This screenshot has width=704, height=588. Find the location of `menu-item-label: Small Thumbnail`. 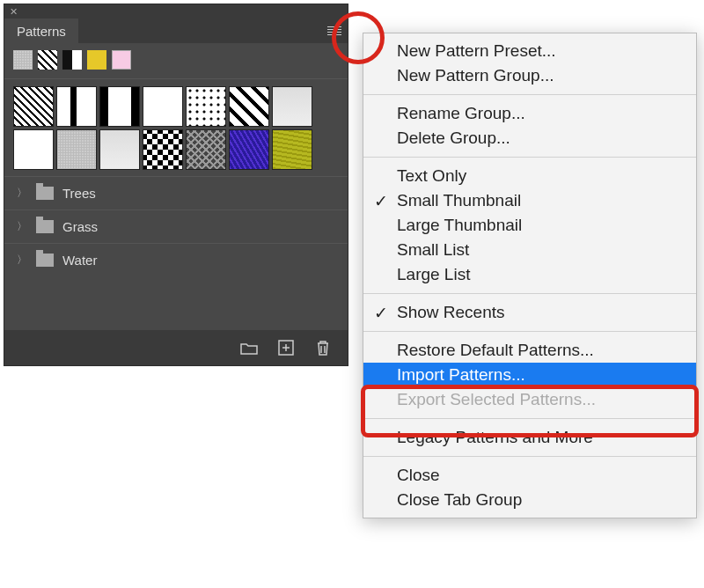

menu-item-label: Small Thumbnail is located at coordinates (459, 201).